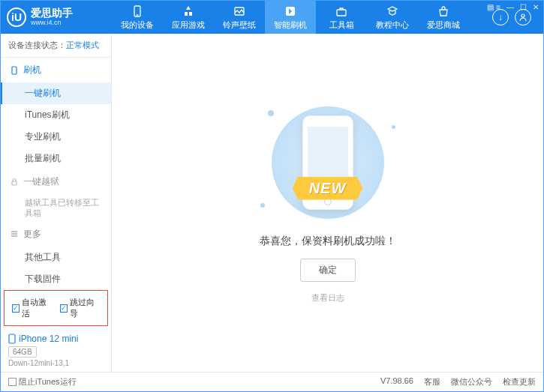 The image size is (544, 392). What do you see at coordinates (137, 17) in the screenshot?
I see `nav-my-device: 我的设备` at bounding box center [137, 17].